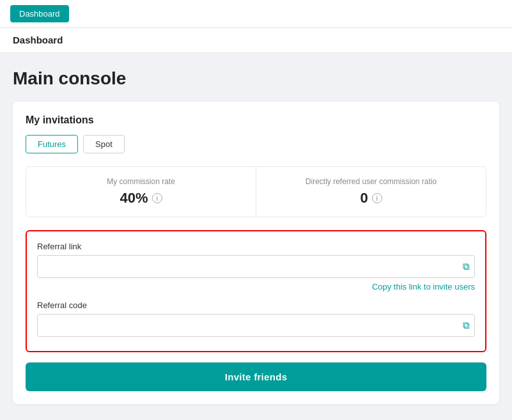 Image resolution: width=512 pixels, height=420 pixels. What do you see at coordinates (256, 14) in the screenshot?
I see `top-nav: Dashboard` at bounding box center [256, 14].